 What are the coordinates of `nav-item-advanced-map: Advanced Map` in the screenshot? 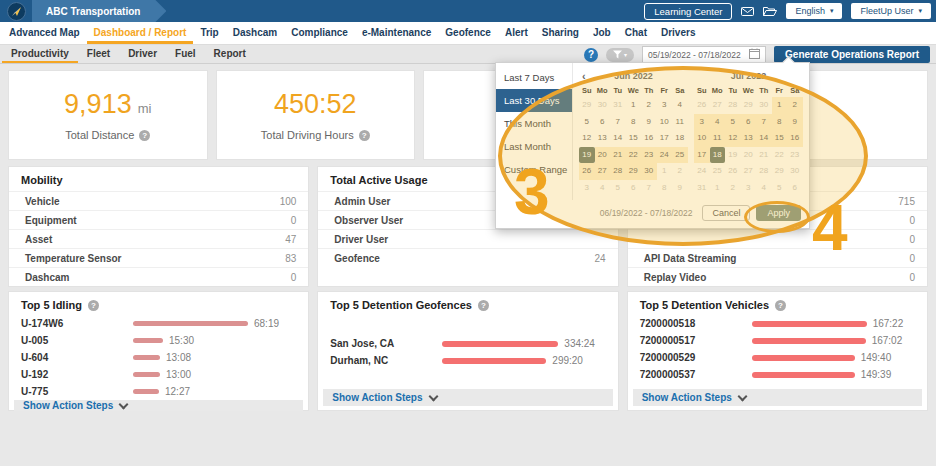 It's located at (44, 33).